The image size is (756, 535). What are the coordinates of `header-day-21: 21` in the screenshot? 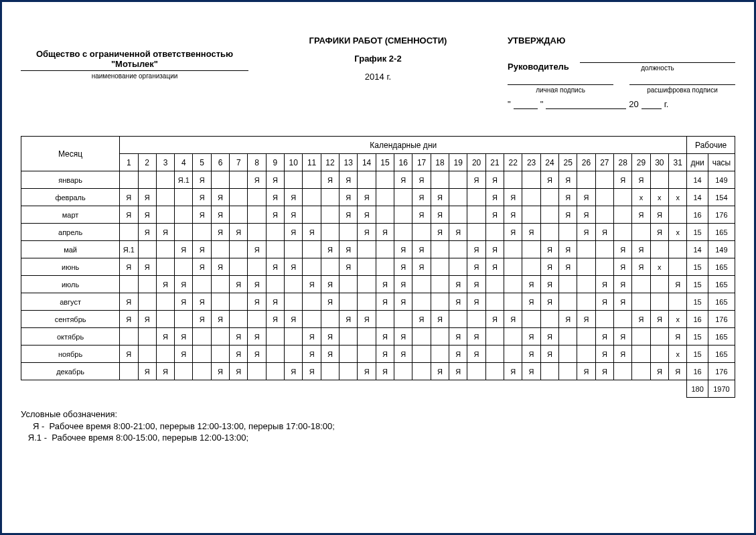 It's located at (494, 163).